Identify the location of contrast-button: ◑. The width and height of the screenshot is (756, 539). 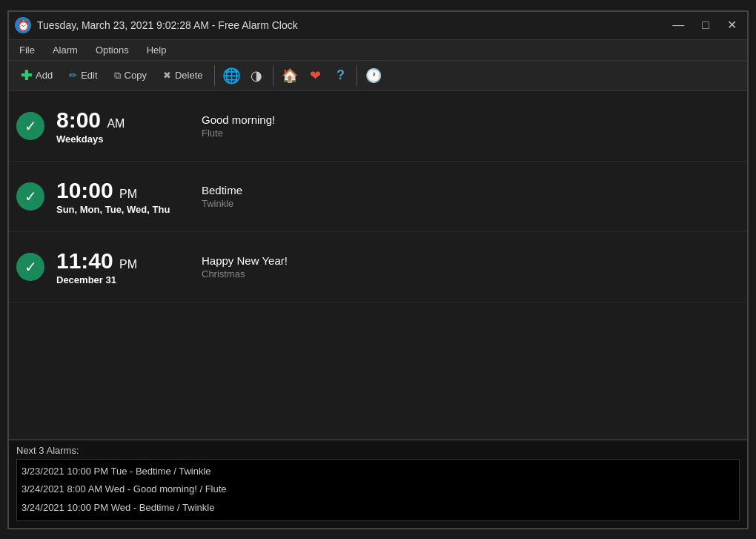
(256, 76).